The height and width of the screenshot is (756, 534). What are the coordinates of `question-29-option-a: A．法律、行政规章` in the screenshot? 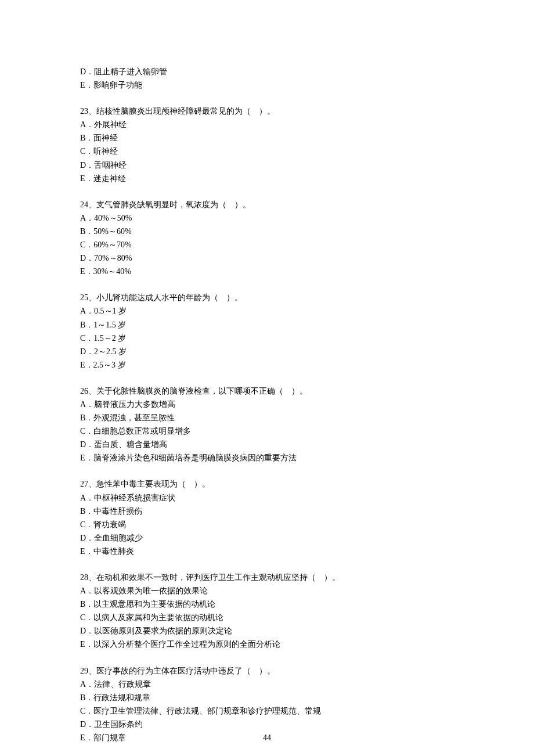 It's located at (267, 684).